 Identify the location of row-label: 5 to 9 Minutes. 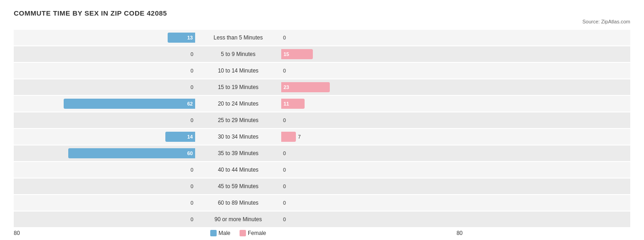
(238, 54).